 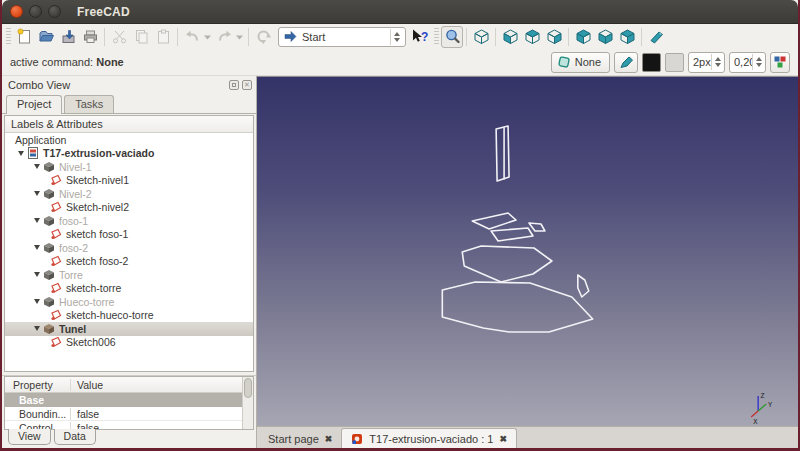 I want to click on measure-distance-icon, so click(x=656, y=36).